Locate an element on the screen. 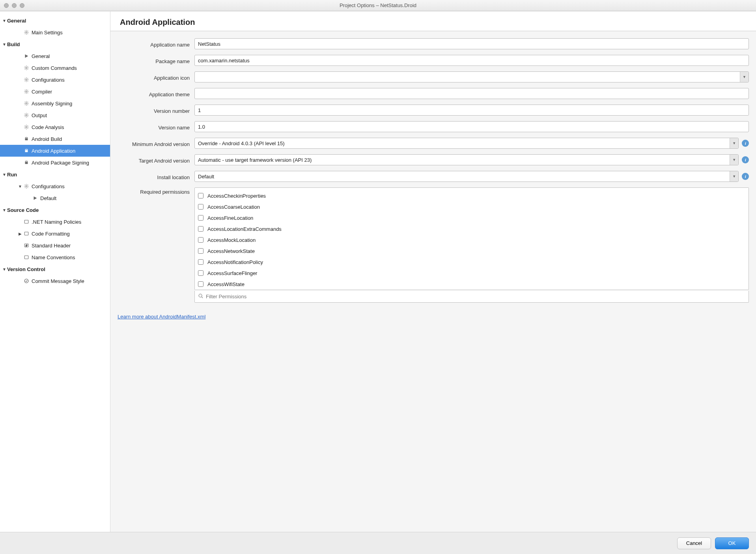 This screenshot has width=756, height=554. version-number-input is located at coordinates (472, 110).